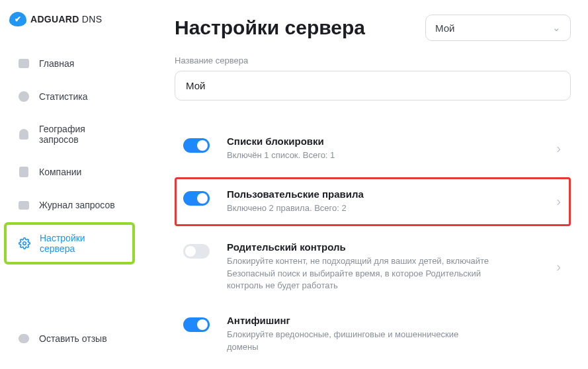 The height and width of the screenshot is (369, 588). Describe the element at coordinates (359, 341) in the screenshot. I see `setting-subtitle: Блокируйте вредоносные, фишинговые и мош…` at that location.